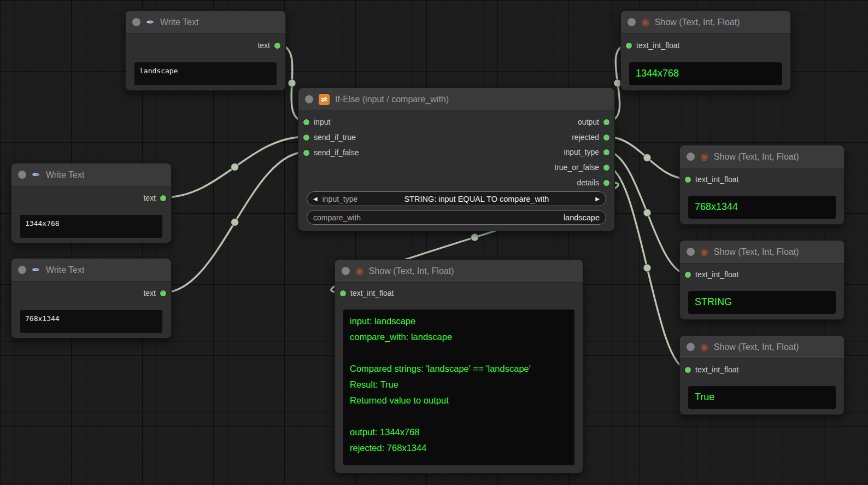 The height and width of the screenshot is (485, 868). What do you see at coordinates (315, 199) in the screenshot?
I see `combo-left-arrow-icon: ◀` at bounding box center [315, 199].